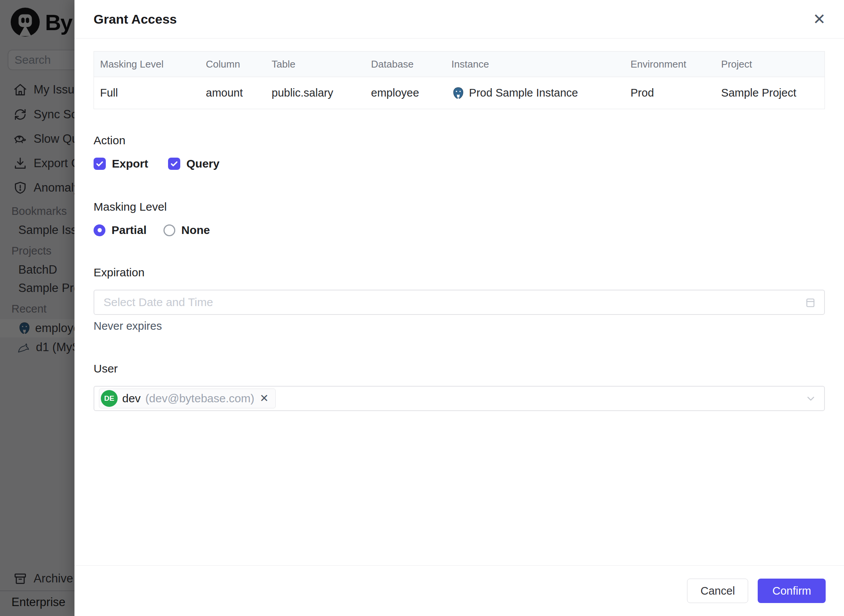 Image resolution: width=844 pixels, height=616 pixels. I want to click on confirm-button: Confirm, so click(792, 591).